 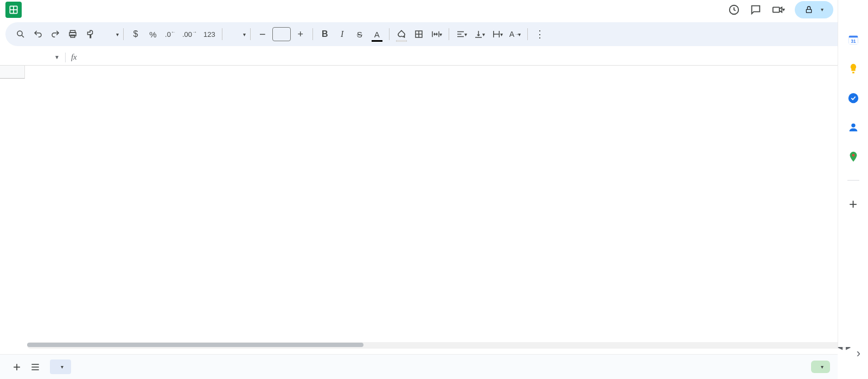 I want to click on font-select, so click(x=234, y=34).